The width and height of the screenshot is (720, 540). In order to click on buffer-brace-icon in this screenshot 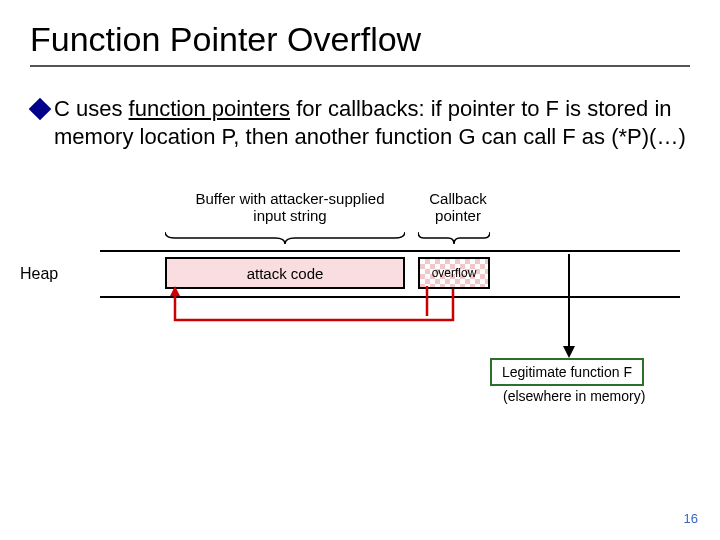, I will do `click(285, 236)`.